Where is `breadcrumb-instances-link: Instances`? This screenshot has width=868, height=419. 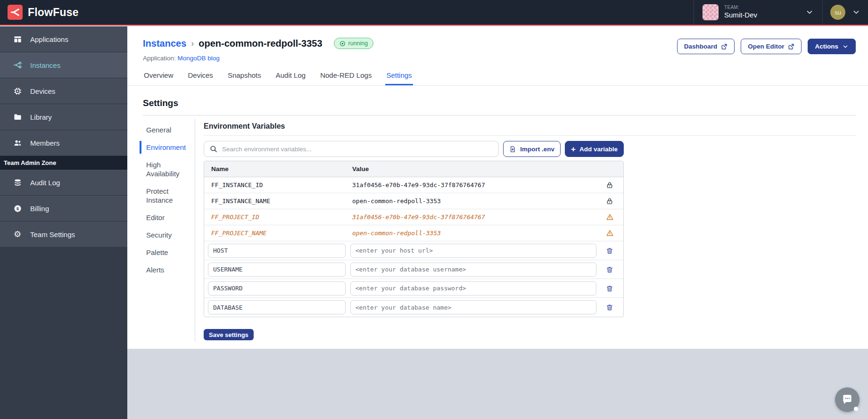
breadcrumb-instances-link: Instances is located at coordinates (165, 43).